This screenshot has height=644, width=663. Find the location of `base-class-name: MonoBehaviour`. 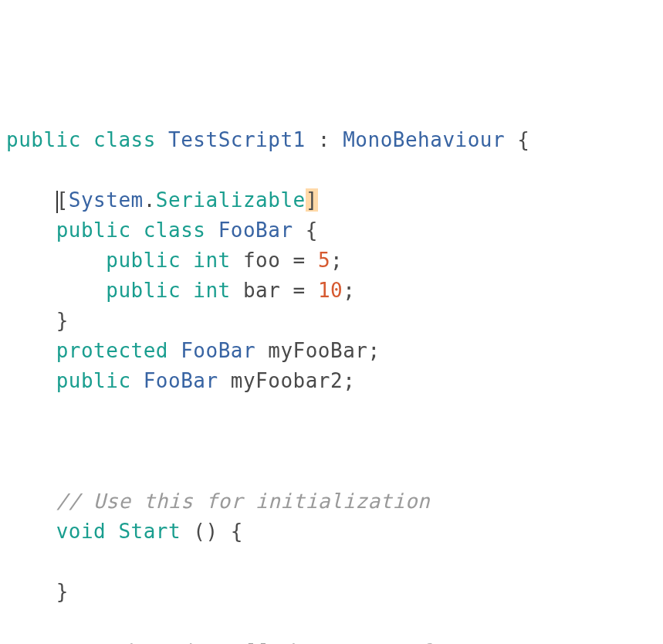

base-class-name: MonoBehaviour is located at coordinates (424, 140).